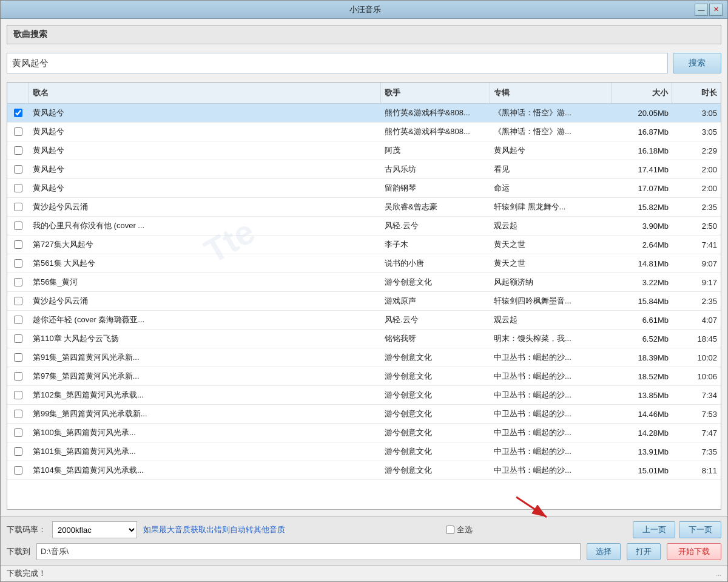  What do you see at coordinates (642, 414) in the screenshot?
I see `row-size: 14.46Mb` at bounding box center [642, 414].